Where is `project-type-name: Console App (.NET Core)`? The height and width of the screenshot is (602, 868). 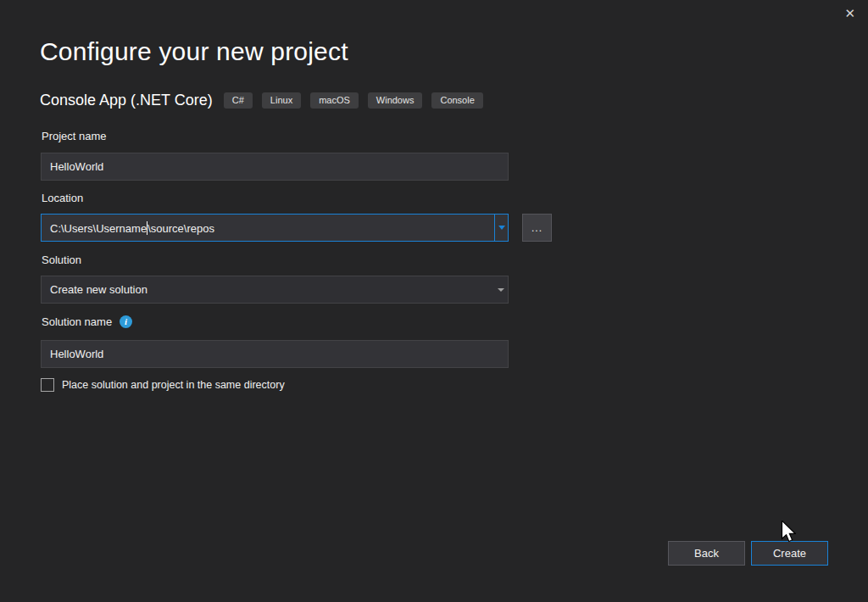 project-type-name: Console App (.NET Core) is located at coordinates (126, 100).